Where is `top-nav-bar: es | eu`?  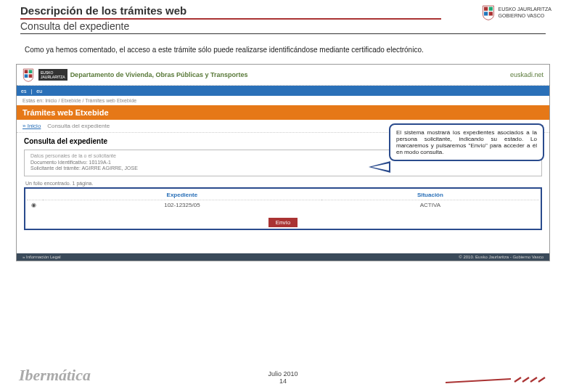
top-nav-bar: es | eu is located at coordinates (283, 91).